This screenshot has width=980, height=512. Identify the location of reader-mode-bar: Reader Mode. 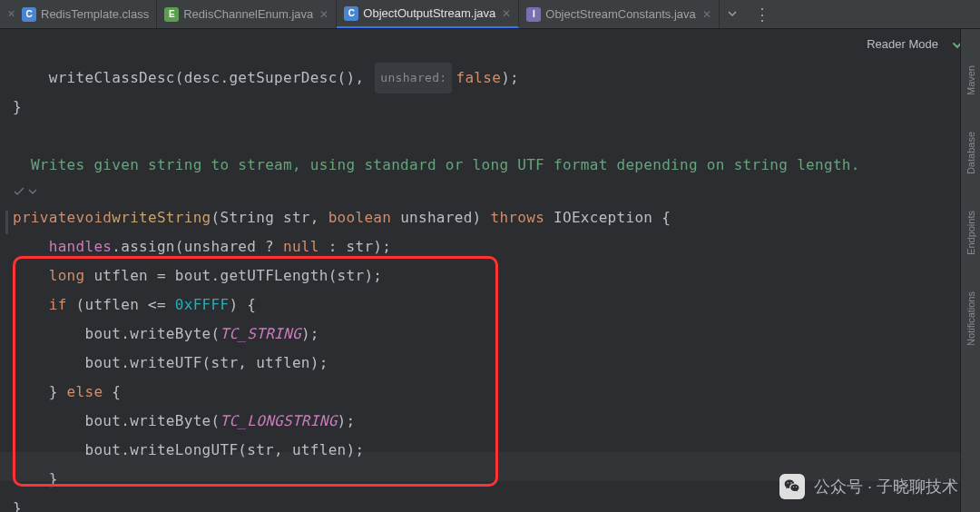
(490, 44).